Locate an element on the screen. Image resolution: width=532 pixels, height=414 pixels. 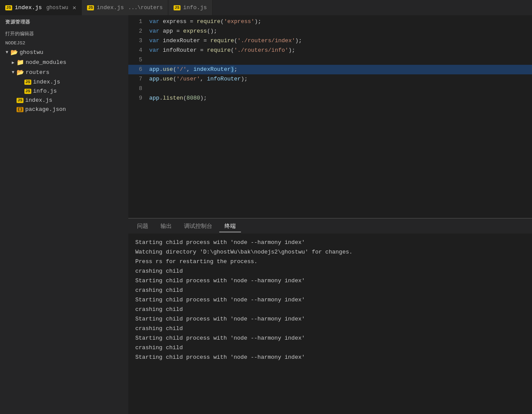
code-content-1: var express = require('express'); is located at coordinates (341, 22).